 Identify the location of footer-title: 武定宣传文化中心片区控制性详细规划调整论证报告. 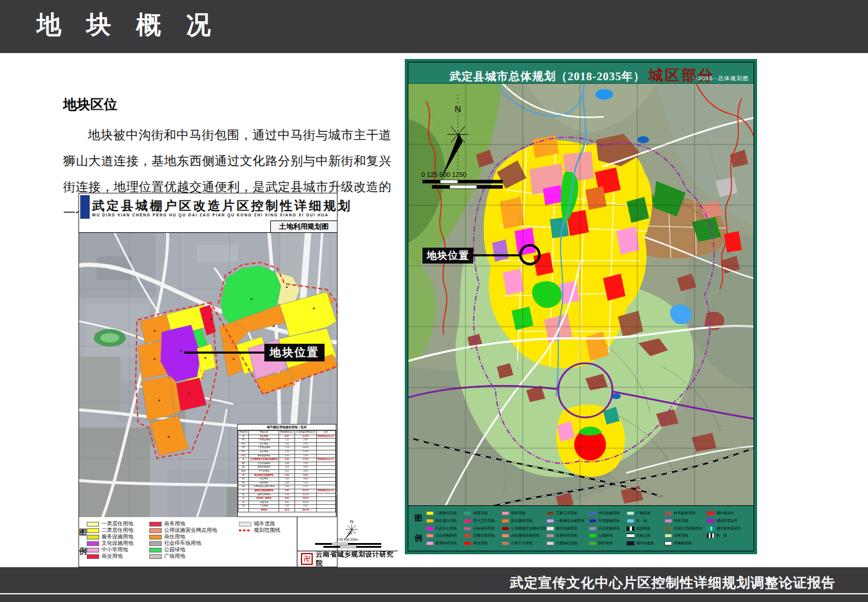
(673, 583).